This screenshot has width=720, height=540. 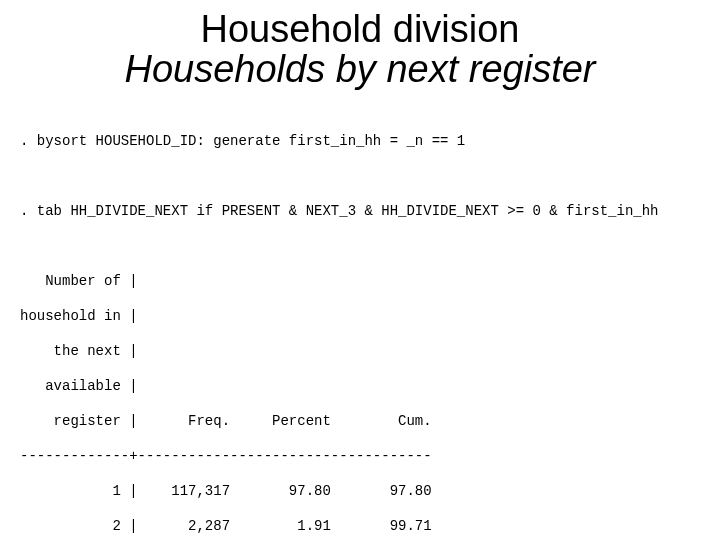 What do you see at coordinates (360, 50) in the screenshot?
I see `slide-title: Household division Households by next re…` at bounding box center [360, 50].